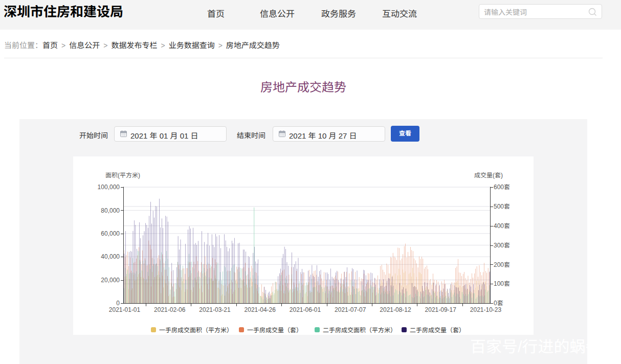 This screenshot has width=621, height=364. I want to click on svg-text: 500套, so click(502, 207).